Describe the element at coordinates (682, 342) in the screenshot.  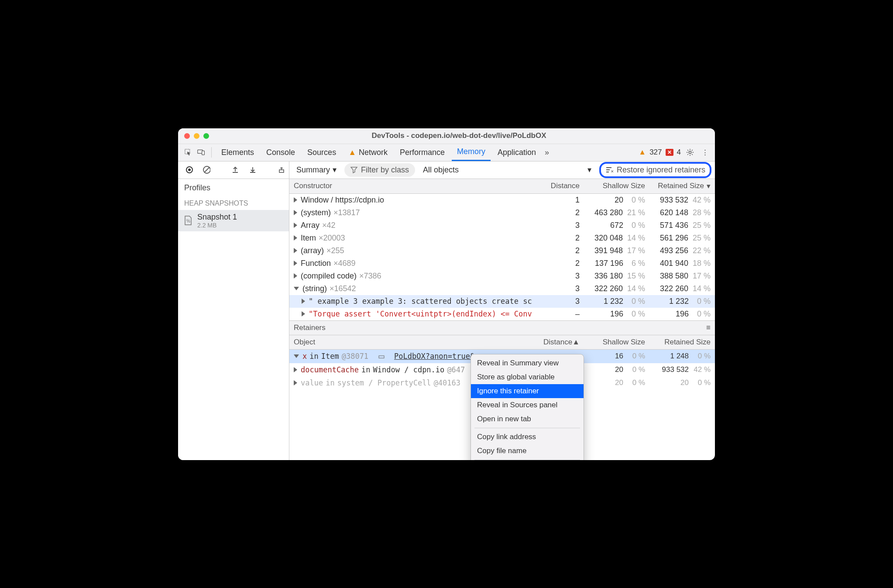
I see `header-retained: Retained Size` at that location.